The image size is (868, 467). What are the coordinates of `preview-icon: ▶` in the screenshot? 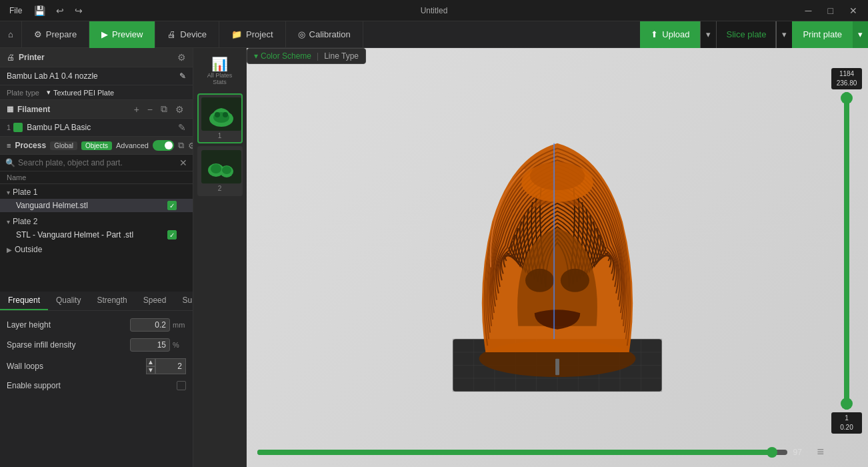 It's located at (105, 35).